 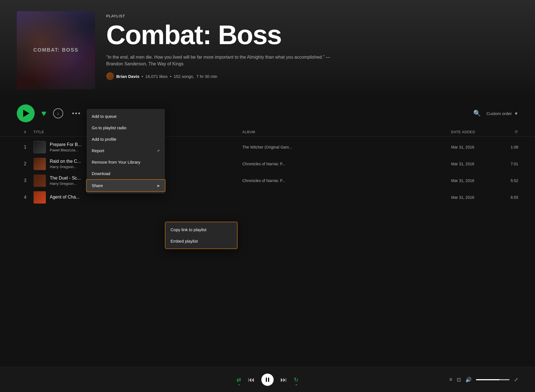 What do you see at coordinates (507, 132) in the screenshot?
I see `col-duration: ⏱` at bounding box center [507, 132].